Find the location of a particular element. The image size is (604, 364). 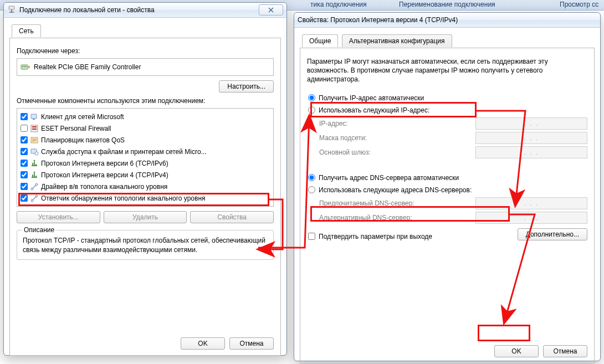

install-button: Установить... is located at coordinates (59, 217).